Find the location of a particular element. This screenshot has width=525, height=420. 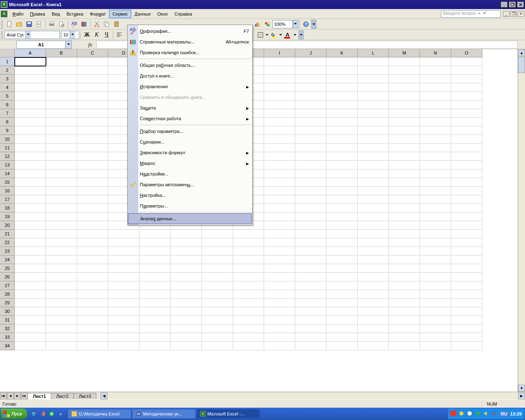

column-header-J: J is located at coordinates (311, 53).